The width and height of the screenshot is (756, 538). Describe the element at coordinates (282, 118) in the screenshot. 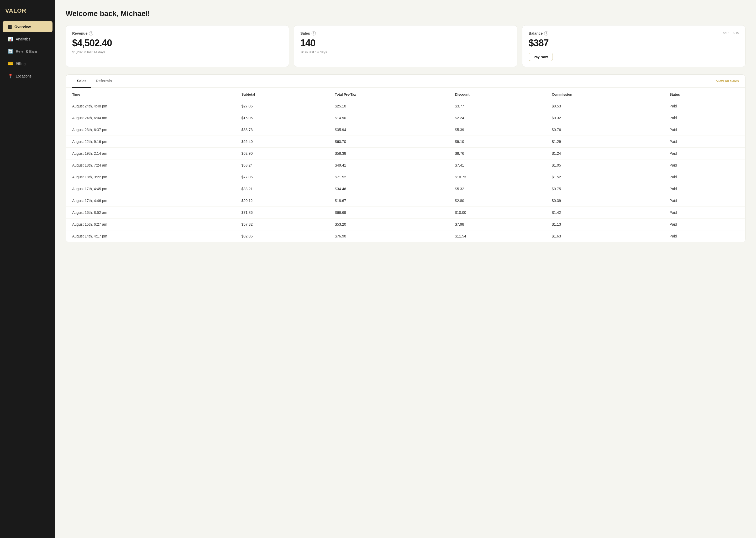

I see `table-cell: $16.06` at that location.